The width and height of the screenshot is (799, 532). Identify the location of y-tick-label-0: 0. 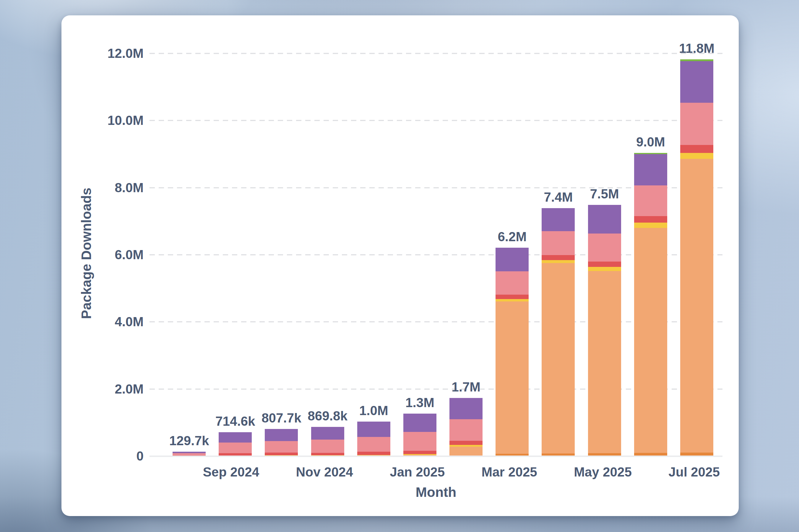
(103, 456).